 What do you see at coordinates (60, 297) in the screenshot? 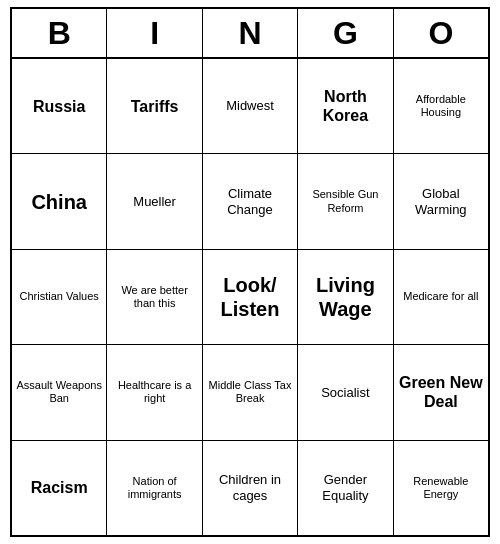
I see `bingo-cell: Christian Values` at bounding box center [60, 297].